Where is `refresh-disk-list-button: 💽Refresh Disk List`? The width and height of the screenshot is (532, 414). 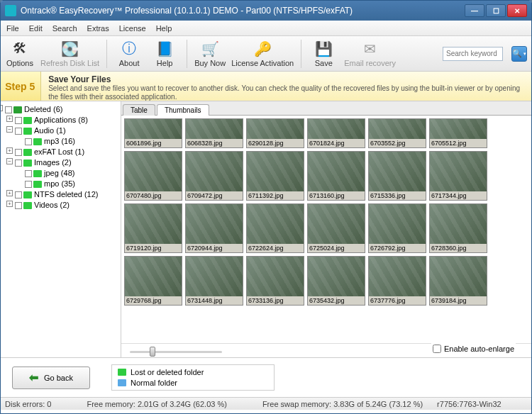
refresh-disk-list-button: 💽Refresh Disk List is located at coordinates (70, 54).